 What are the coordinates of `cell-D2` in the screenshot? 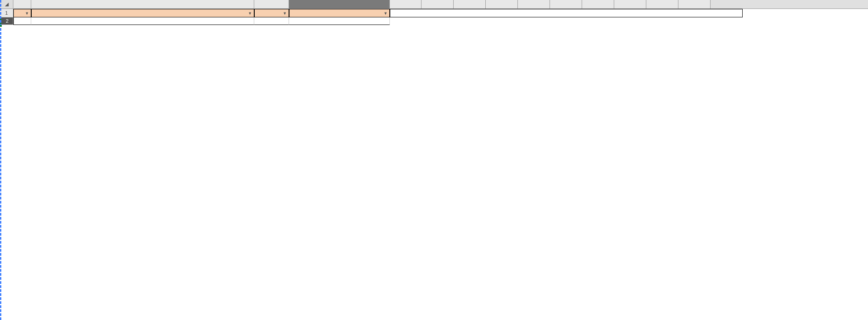 It's located at (339, 21).